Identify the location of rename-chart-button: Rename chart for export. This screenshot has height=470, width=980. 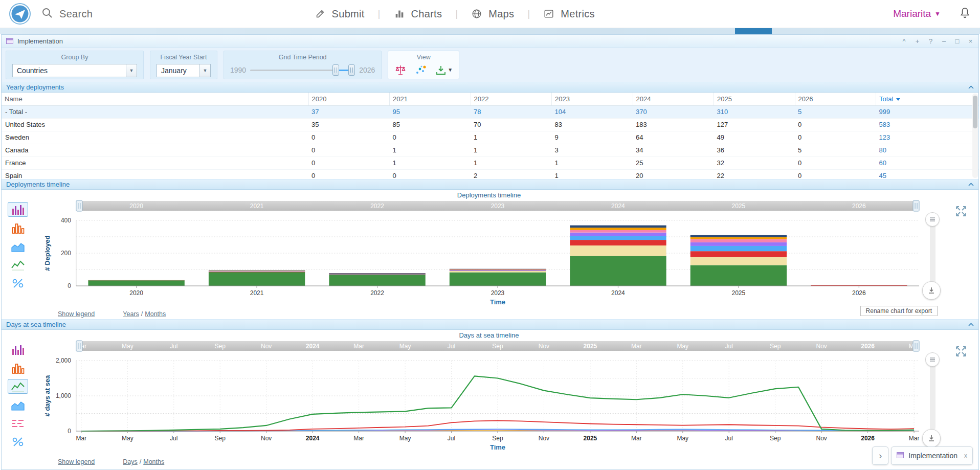
(899, 311).